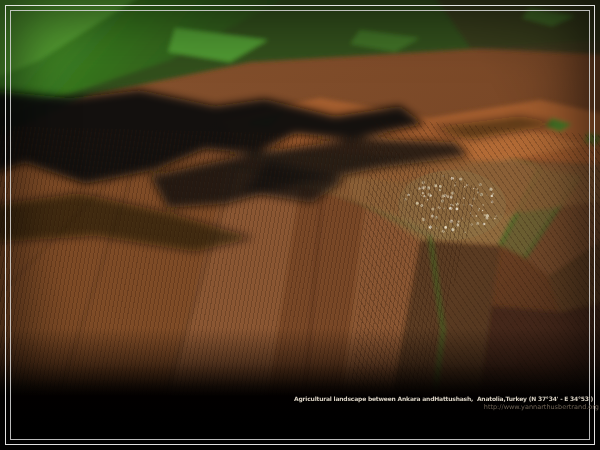 The width and height of the screenshot is (600, 450). Describe the element at coordinates (444, 403) in the screenshot. I see `photo-caption: Agricultural landscape between Ankara an…` at that location.